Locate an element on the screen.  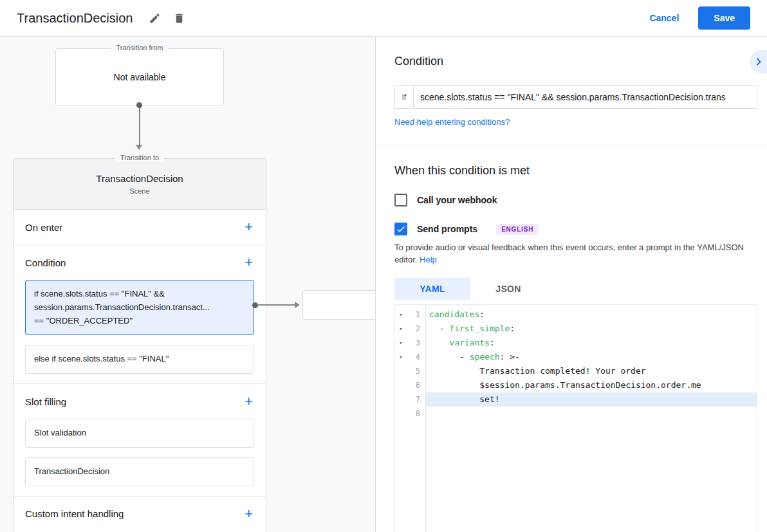
on-enter-label: On enter is located at coordinates (44, 228).